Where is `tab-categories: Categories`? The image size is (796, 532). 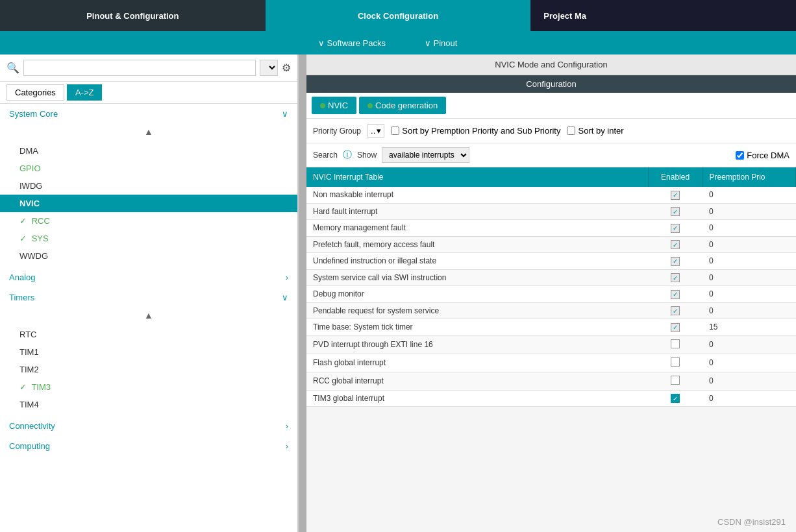
tab-categories: Categories is located at coordinates (35, 92).